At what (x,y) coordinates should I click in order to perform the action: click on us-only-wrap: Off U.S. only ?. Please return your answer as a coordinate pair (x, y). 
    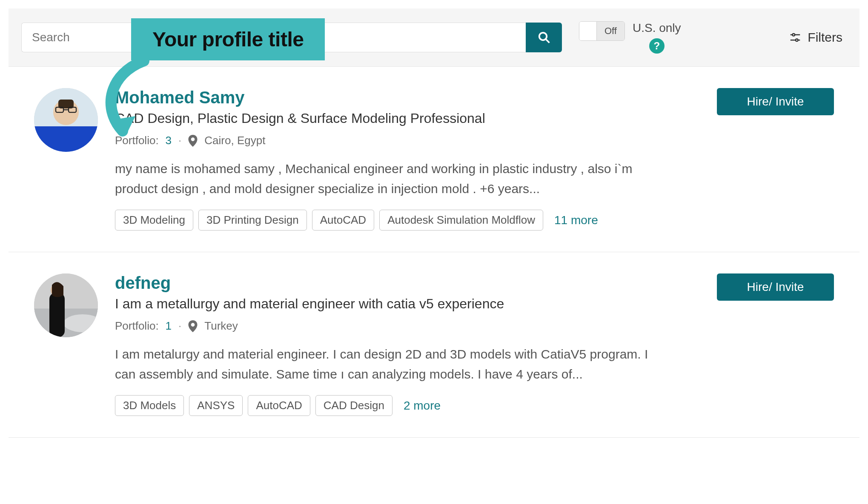
    Looking at the image, I should click on (630, 37).